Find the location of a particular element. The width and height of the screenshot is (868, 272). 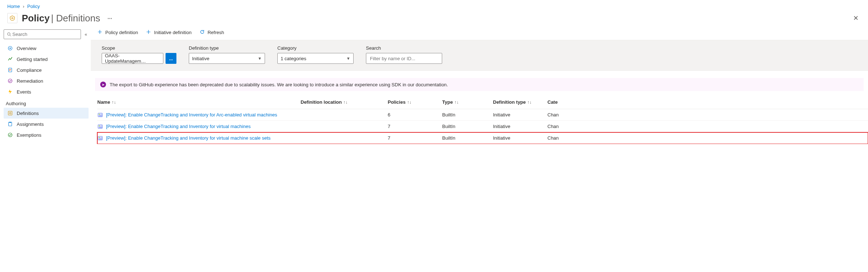

filter-category-label: Category is located at coordinates (315, 48).